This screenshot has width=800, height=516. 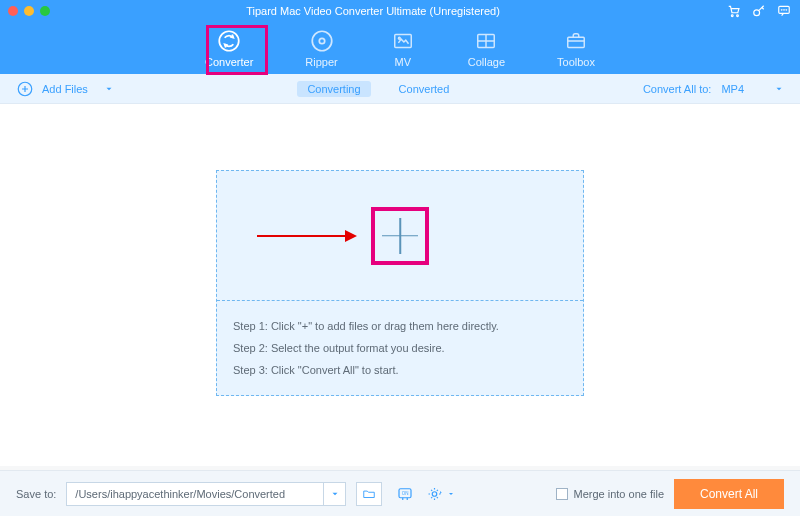 I want to click on nav-label: Converter, so click(x=229, y=62).